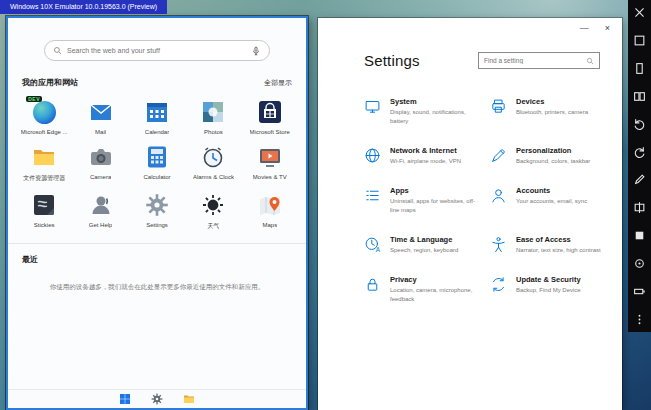 This screenshot has height=410, width=651. Describe the element at coordinates (640, 292) in the screenshot. I see `battery-icon` at that location.